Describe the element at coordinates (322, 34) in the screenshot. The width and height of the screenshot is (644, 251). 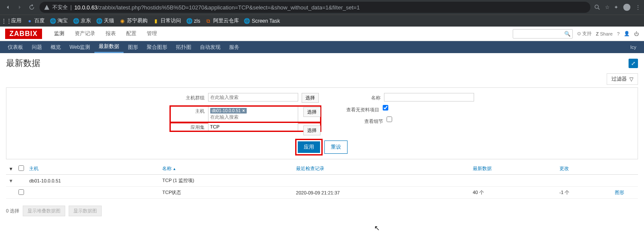
I see `zabbix-header: ZABBIX 监测 资产记录 报表 配置 管理 🔍 ⊙ 支持 Z Share ?…` at that location.